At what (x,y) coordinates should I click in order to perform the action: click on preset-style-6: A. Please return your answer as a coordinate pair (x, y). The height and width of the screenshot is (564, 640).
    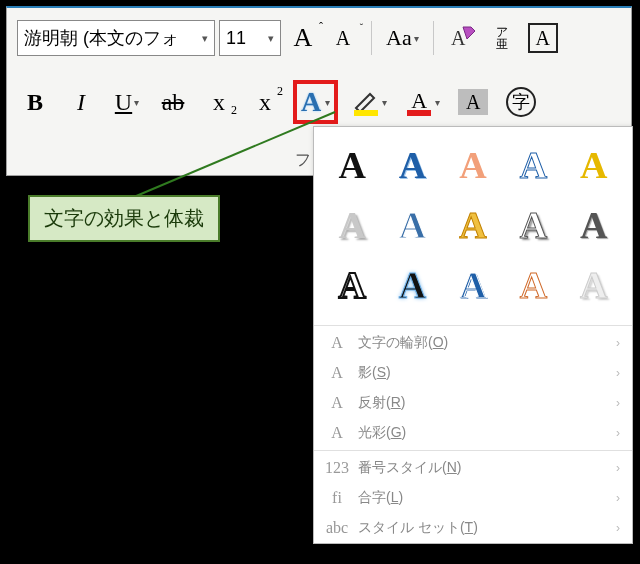
    Looking at the image, I should click on (352, 225).